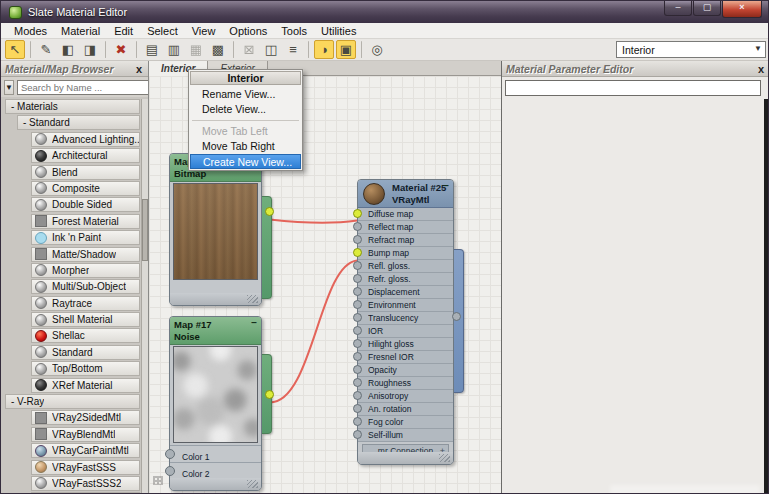 Image resolution: width=769 pixels, height=494 pixels. Describe the element at coordinates (406, 384) in the screenshot. I see `material-slot: Roughness` at that location.